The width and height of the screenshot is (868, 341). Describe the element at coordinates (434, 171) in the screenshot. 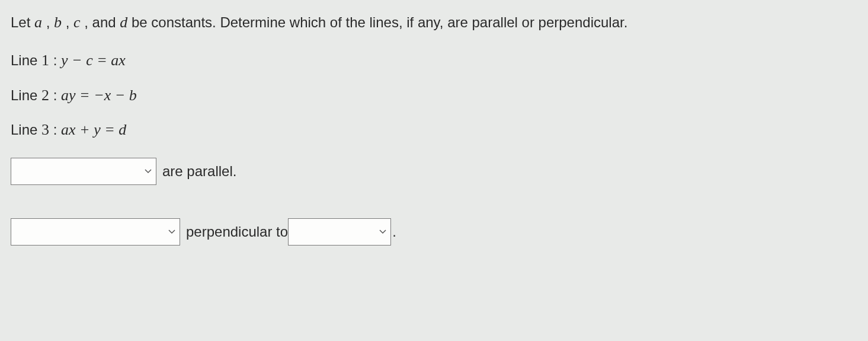

I see `parallel-answer-row: are parallel.` at that location.